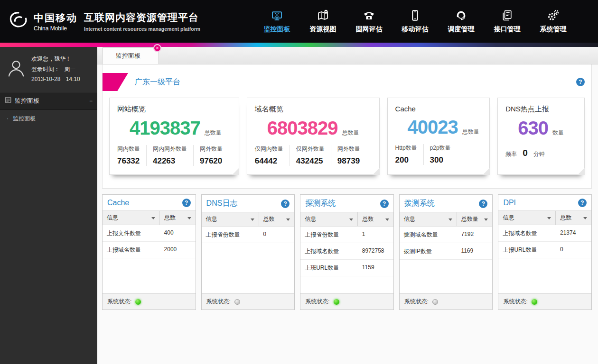 The image size is (598, 364). I want to click on row-value: 0, so click(573, 250).